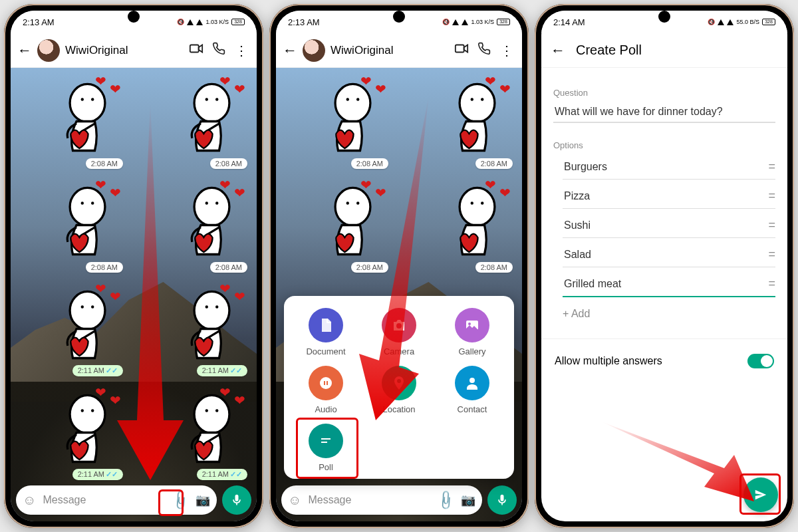  What do you see at coordinates (399, 17) in the screenshot?
I see `camera-notch` at bounding box center [399, 17].